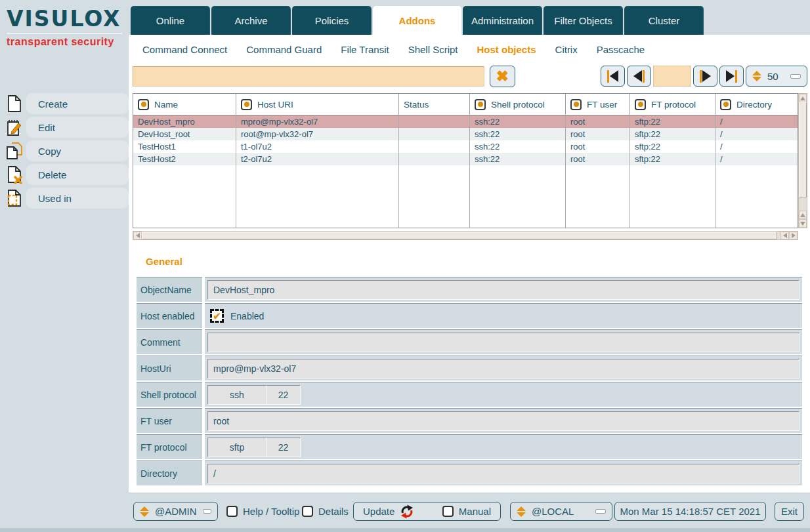 Image resolution: width=810 pixels, height=532 pixels. What do you see at coordinates (185, 105) in the screenshot?
I see `column-header-name: Name` at bounding box center [185, 105].